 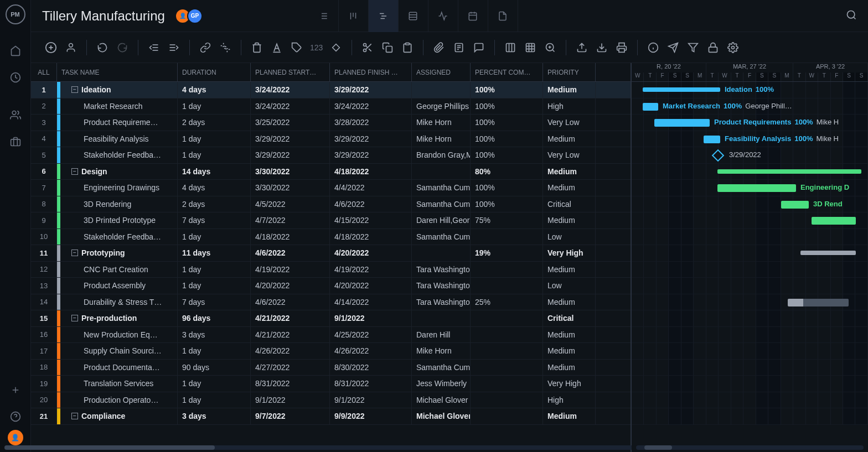 What do you see at coordinates (16, 438) in the screenshot?
I see `user-avatar: 👤` at bounding box center [16, 438].